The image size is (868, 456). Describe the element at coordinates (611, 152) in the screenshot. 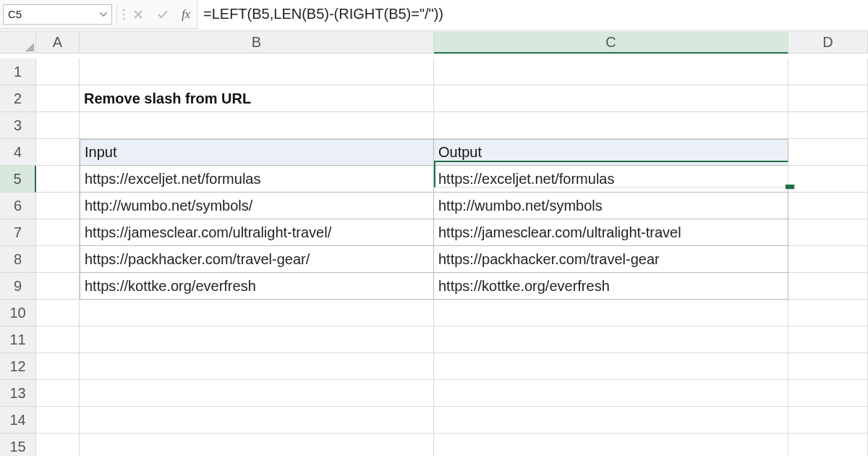

I see `table-header-output: Output` at that location.